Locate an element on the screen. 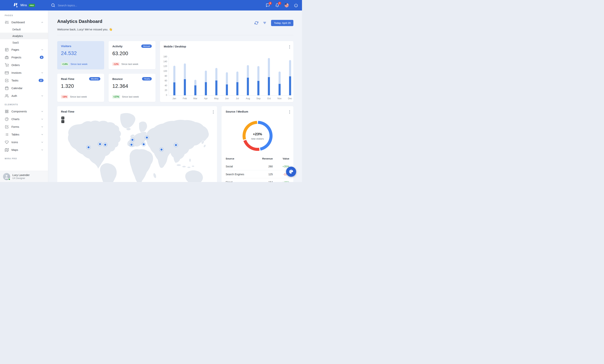 This screenshot has width=604, height=364. sidebar-item-label: Pages is located at coordinates (15, 50).